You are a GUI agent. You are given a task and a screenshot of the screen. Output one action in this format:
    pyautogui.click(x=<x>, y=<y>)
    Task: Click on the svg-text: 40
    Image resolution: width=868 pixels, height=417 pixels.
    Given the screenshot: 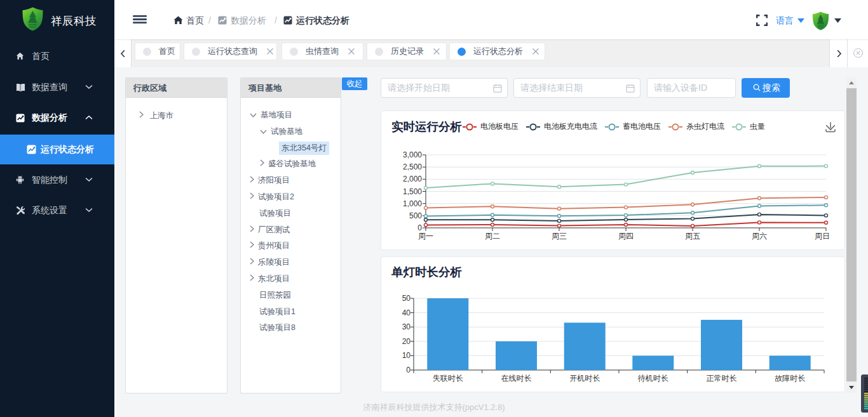 What is the action you would take?
    pyautogui.click(x=407, y=313)
    